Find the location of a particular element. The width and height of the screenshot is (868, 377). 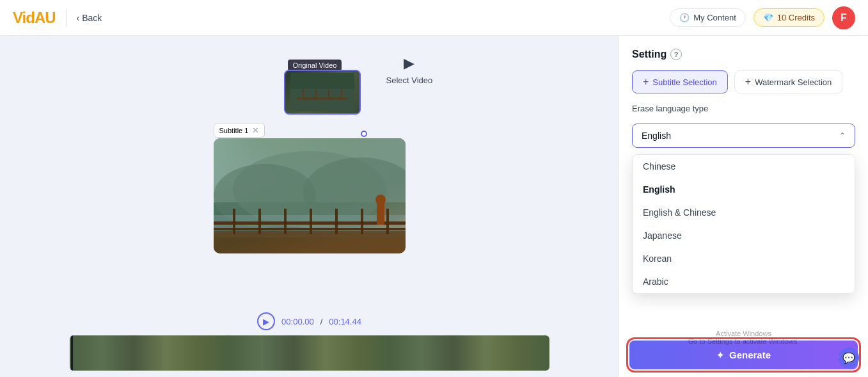

video-thumbnail-svg is located at coordinates (322, 92).